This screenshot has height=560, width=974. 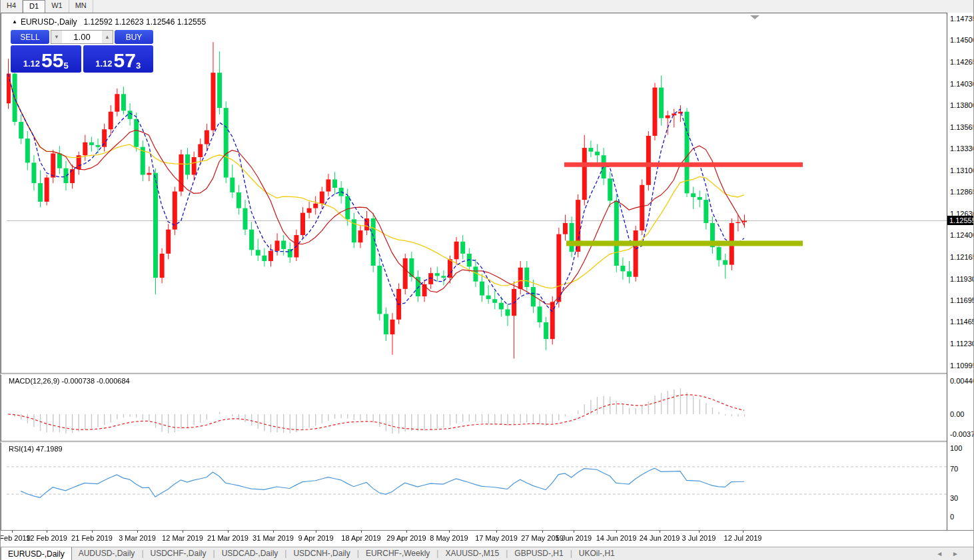 I want to click on timeframe-button-h4: H4, so click(x=12, y=7).